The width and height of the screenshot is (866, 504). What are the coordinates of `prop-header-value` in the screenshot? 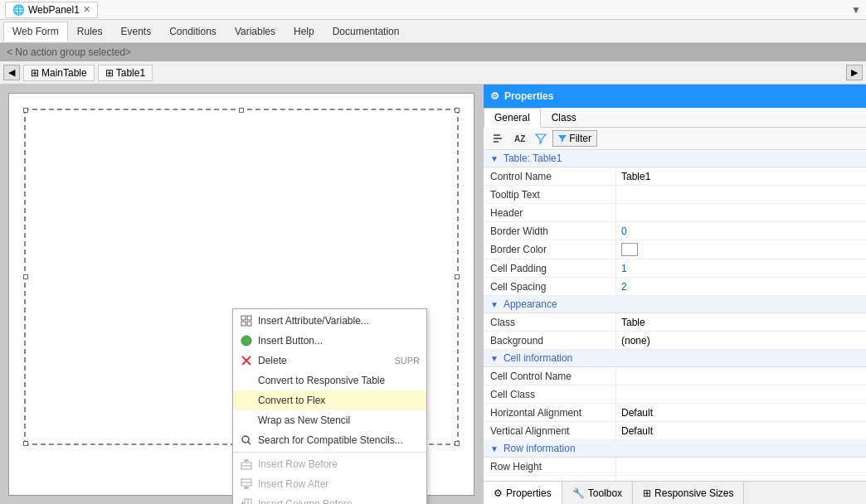 It's located at (742, 212).